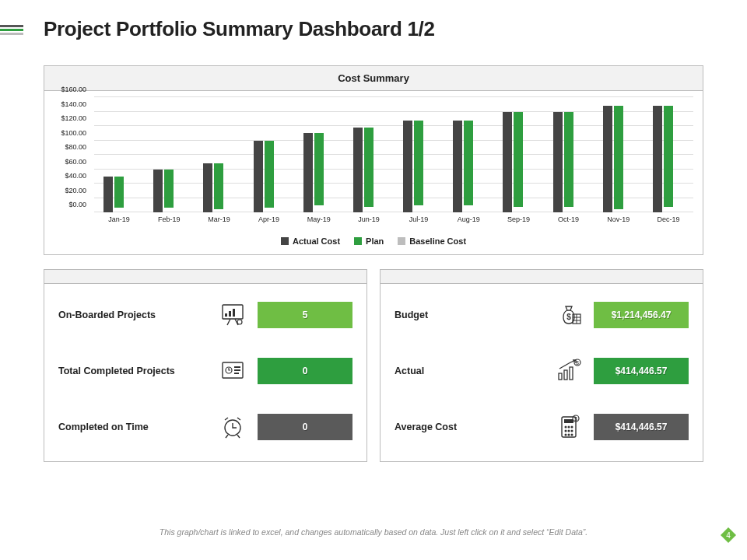 The image size is (747, 560). What do you see at coordinates (369, 241) in the screenshot?
I see `legend-item: Plan` at bounding box center [369, 241].